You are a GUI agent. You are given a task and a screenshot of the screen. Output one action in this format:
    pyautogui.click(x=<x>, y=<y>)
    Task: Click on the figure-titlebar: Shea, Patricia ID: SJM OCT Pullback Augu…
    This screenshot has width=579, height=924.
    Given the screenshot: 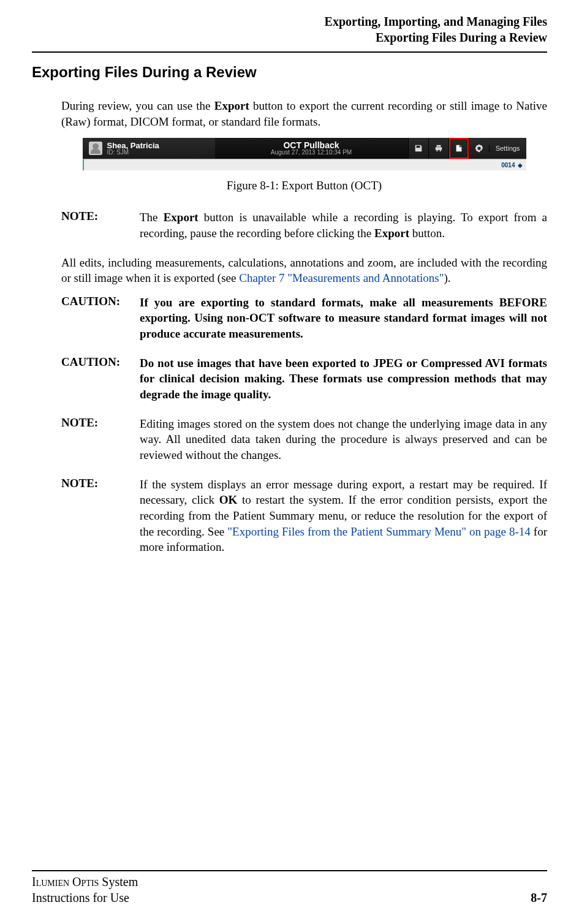 What is the action you would take?
    pyautogui.click(x=305, y=154)
    